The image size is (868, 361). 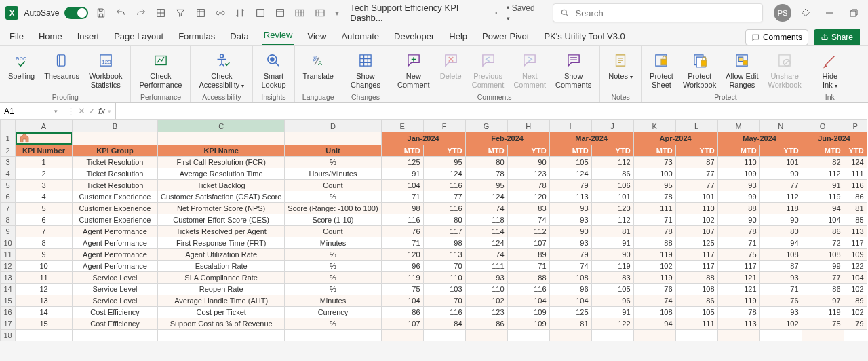 What do you see at coordinates (115, 324) in the screenshot?
I see `cell-kpi-group: Cost Efficiency` at bounding box center [115, 324].